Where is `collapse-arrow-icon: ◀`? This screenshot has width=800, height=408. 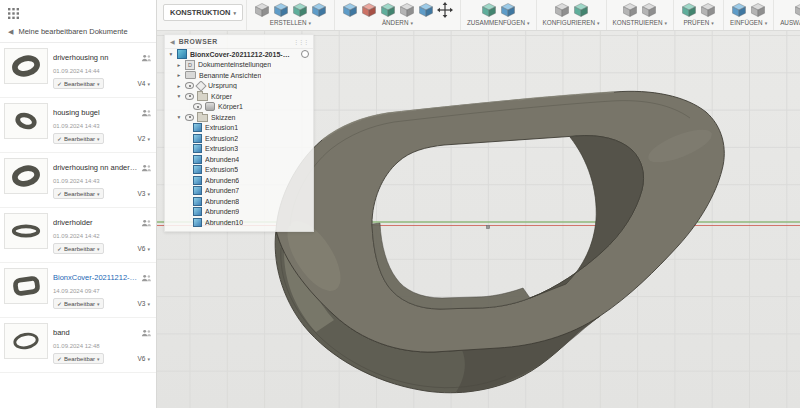
collapse-arrow-icon: ◀ is located at coordinates (172, 42).